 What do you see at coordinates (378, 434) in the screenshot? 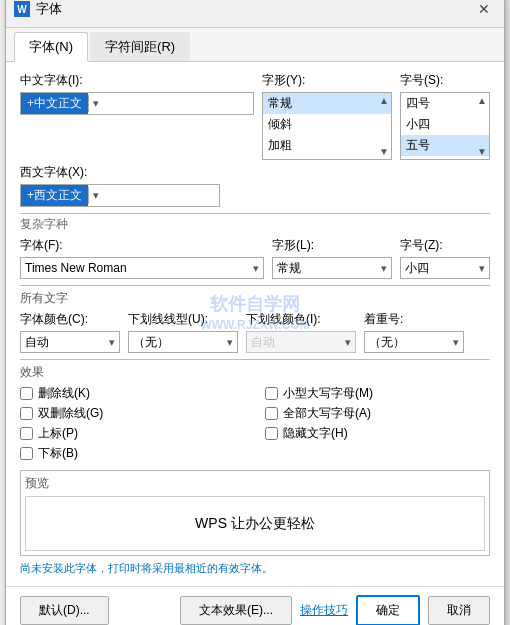
I see `effect-hidden: 隐藏文字(H)` at bounding box center [378, 434].